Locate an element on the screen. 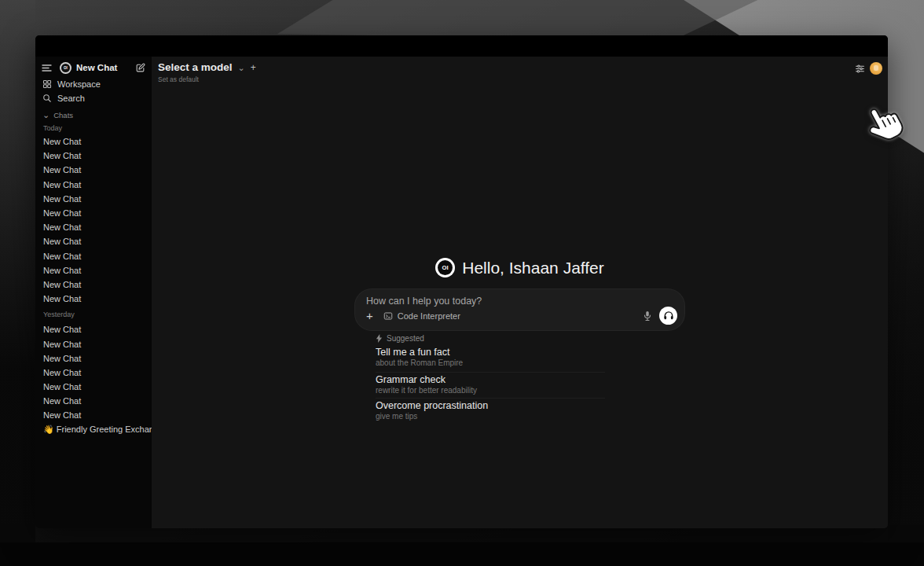 The width and height of the screenshot is (924, 566). set-as-default-button: Set as default is located at coordinates (207, 79).